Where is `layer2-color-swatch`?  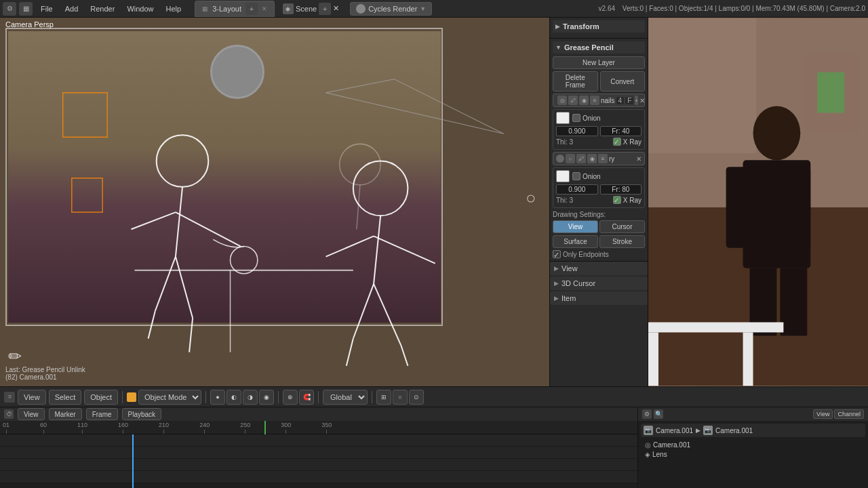 layer2-color-swatch is located at coordinates (563, 176).